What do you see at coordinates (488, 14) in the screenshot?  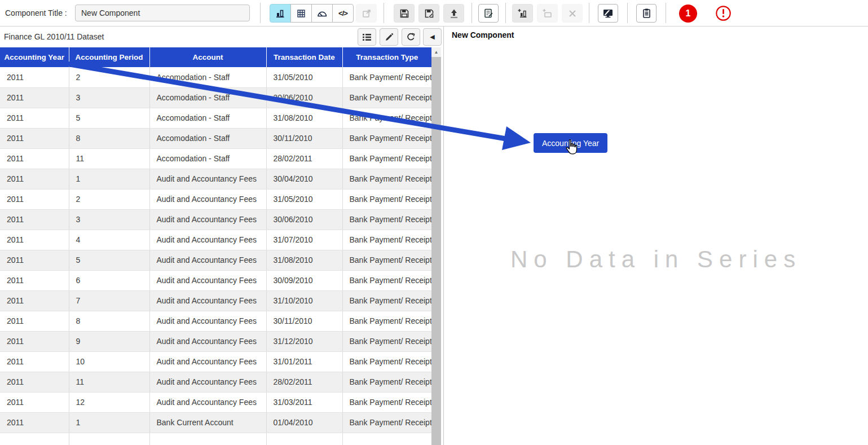 I see `edit-details-button` at bounding box center [488, 14].